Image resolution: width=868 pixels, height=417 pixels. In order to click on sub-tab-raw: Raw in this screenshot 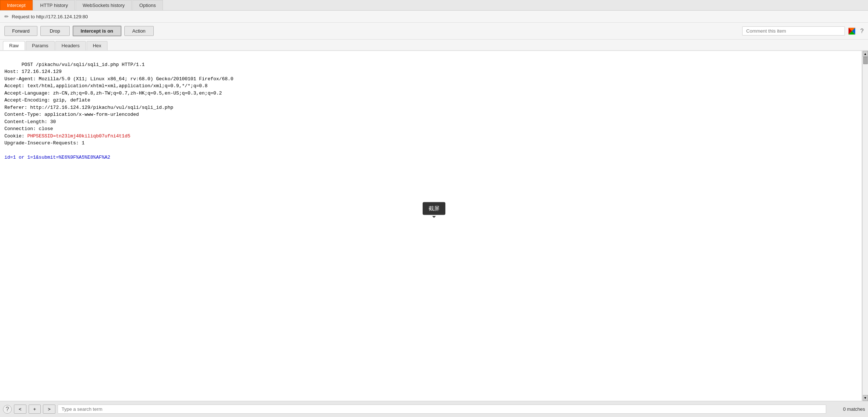, I will do `click(14, 45)`.